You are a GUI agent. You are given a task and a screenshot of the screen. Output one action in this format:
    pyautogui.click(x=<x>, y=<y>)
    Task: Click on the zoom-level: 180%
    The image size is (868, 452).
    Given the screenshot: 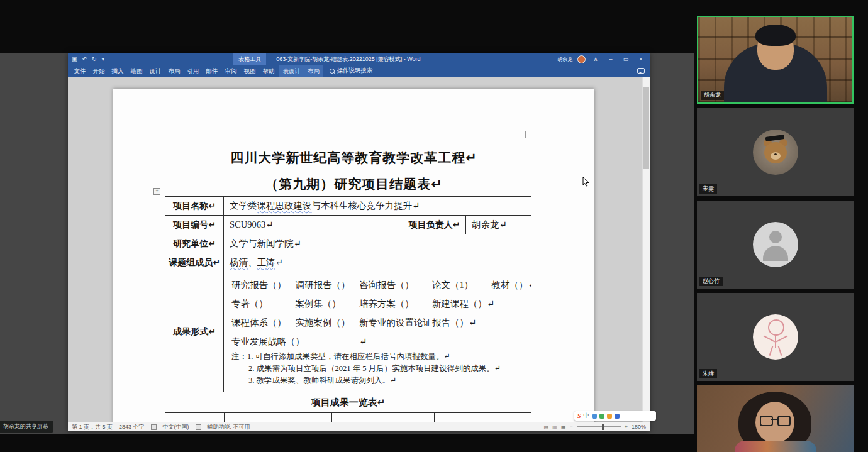 What is the action you would take?
    pyautogui.click(x=639, y=427)
    